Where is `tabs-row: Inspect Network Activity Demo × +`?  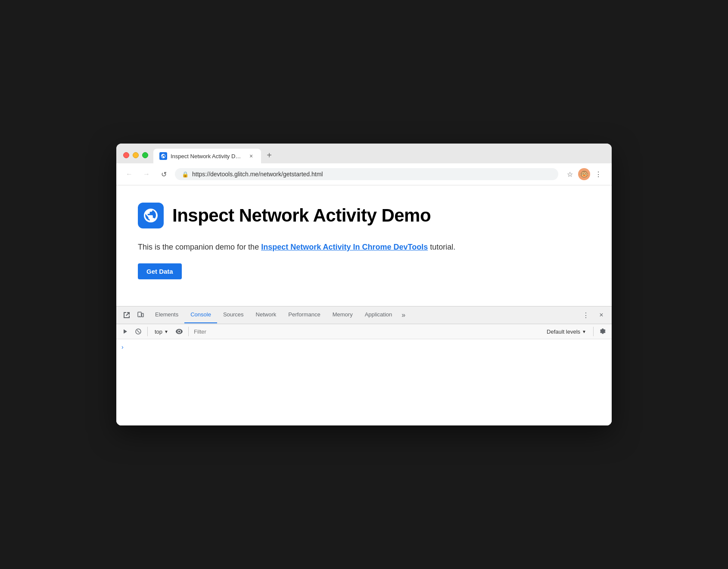
tabs-row: Inspect Network Activity Demo × + is located at coordinates (379, 156).